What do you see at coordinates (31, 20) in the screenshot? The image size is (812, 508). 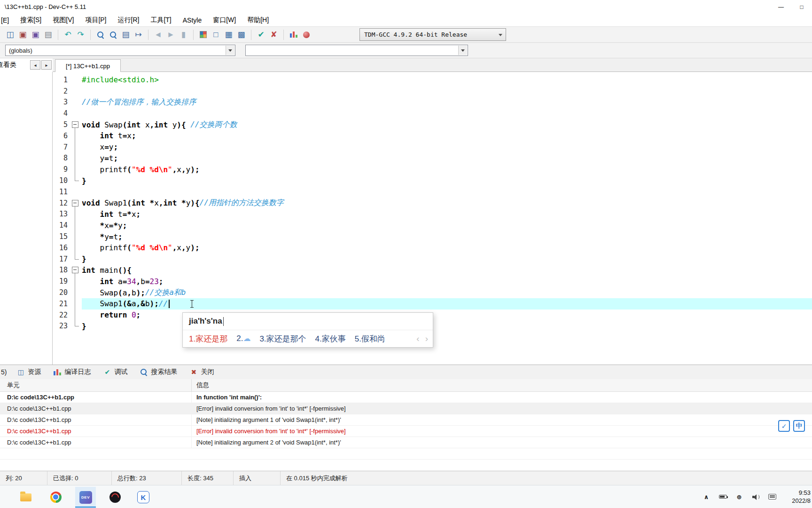 I see `menu-item: 搜索[S]` at bounding box center [31, 20].